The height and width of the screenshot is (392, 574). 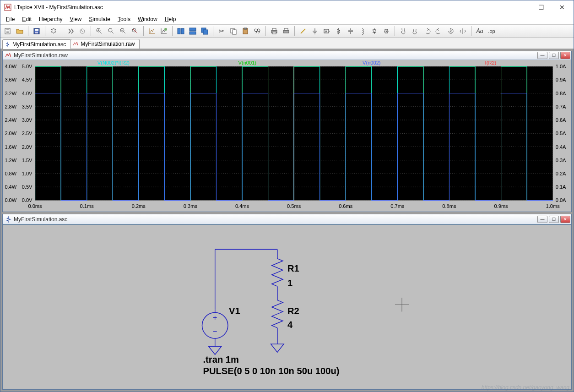 I want to click on svg-text: 0.1A, so click(x=561, y=187).